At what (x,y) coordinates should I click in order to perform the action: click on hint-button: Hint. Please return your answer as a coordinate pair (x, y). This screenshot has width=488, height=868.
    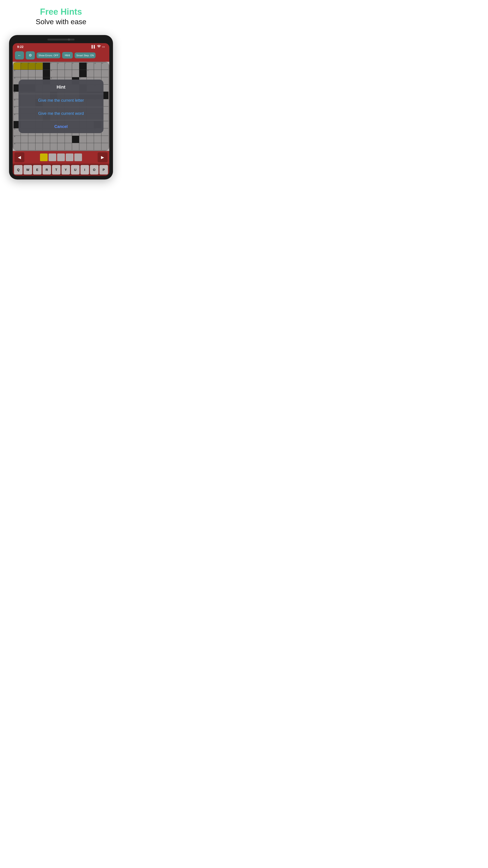
    Looking at the image, I should click on (67, 55).